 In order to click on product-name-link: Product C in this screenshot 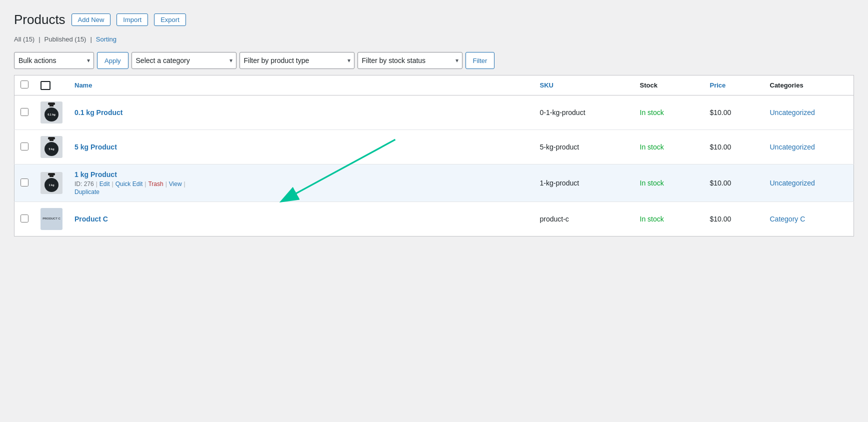, I will do `click(301, 219)`.